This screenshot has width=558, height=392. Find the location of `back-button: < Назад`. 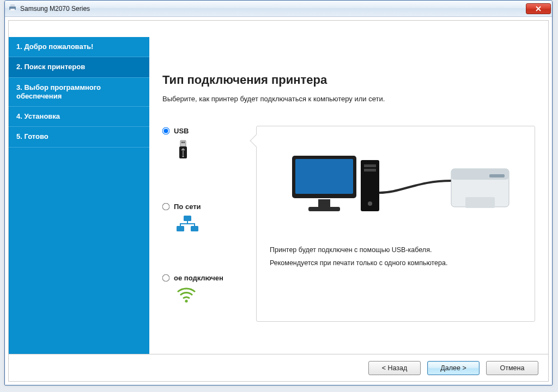

back-button: < Назад is located at coordinates (395, 368).